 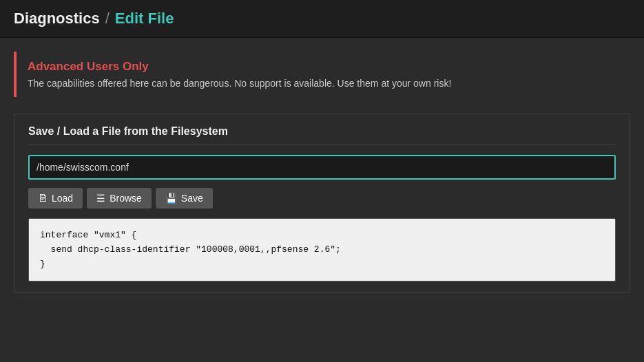 What do you see at coordinates (145, 19) in the screenshot?
I see `breadcrumb-current: Edit File` at bounding box center [145, 19].